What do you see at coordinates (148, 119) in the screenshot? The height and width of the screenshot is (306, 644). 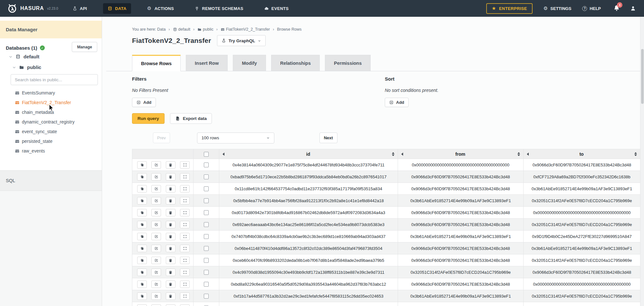 I see `run-query-button: Run query` at bounding box center [148, 119].